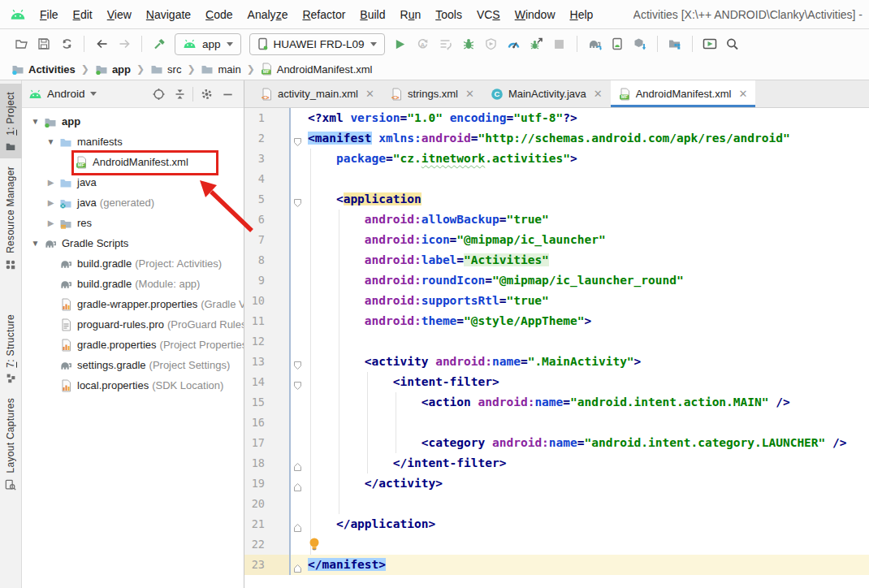  Describe the element at coordinates (547, 94) in the screenshot. I see `editor-tab-mainactivity-java: CMainActivity.java✕` at that location.